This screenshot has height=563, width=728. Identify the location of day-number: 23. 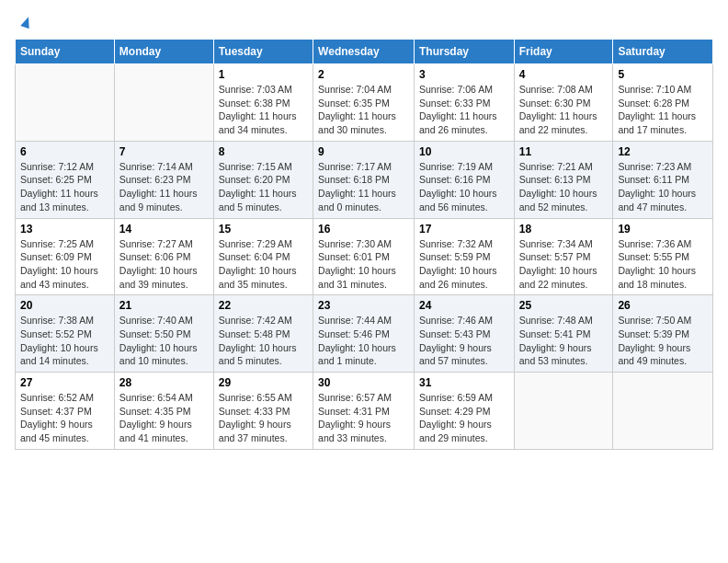
(364, 305).